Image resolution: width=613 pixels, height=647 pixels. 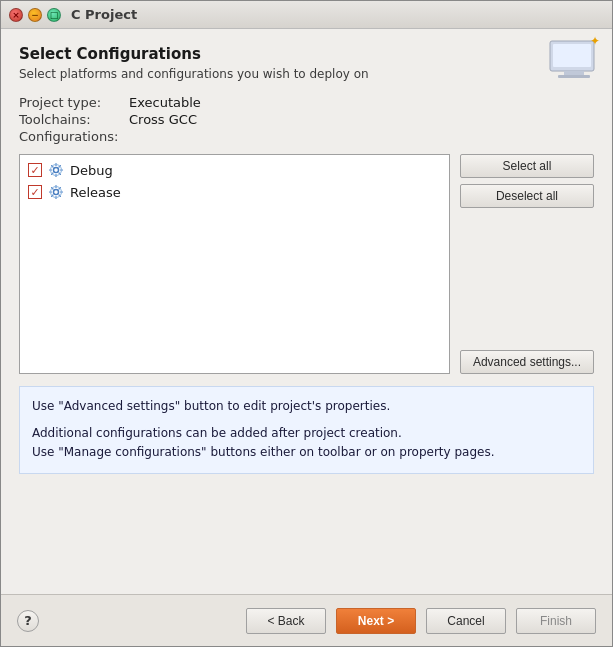 I want to click on maximize-button: □, so click(x=54, y=15).